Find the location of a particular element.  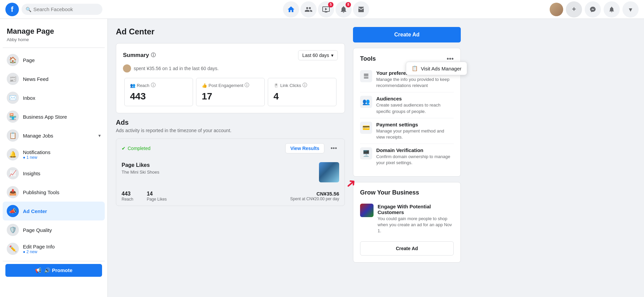

metrics-row: 👥 Reach ⓘ 443 👍 Post Engagement ⓘ 17 is located at coordinates (230, 92).